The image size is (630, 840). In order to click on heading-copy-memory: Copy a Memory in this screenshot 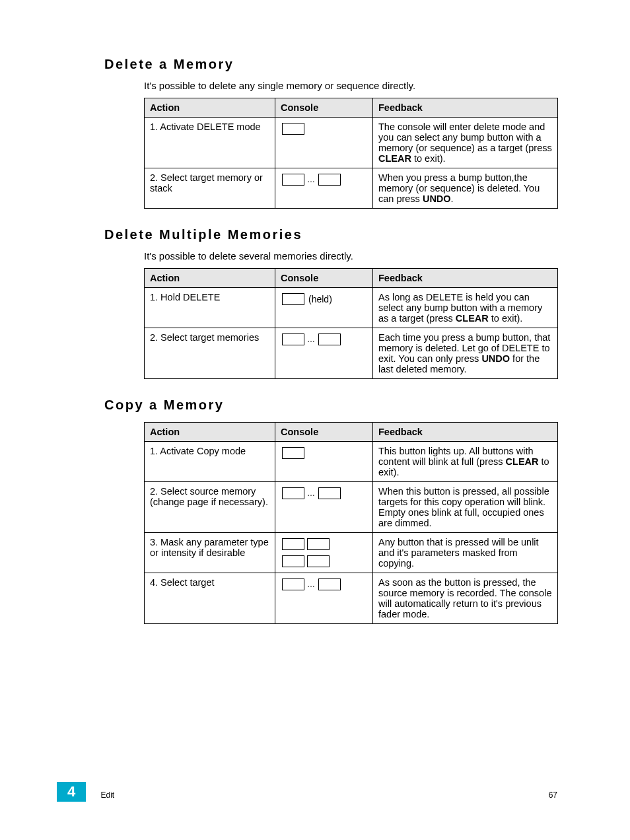, I will do `click(331, 405)`.